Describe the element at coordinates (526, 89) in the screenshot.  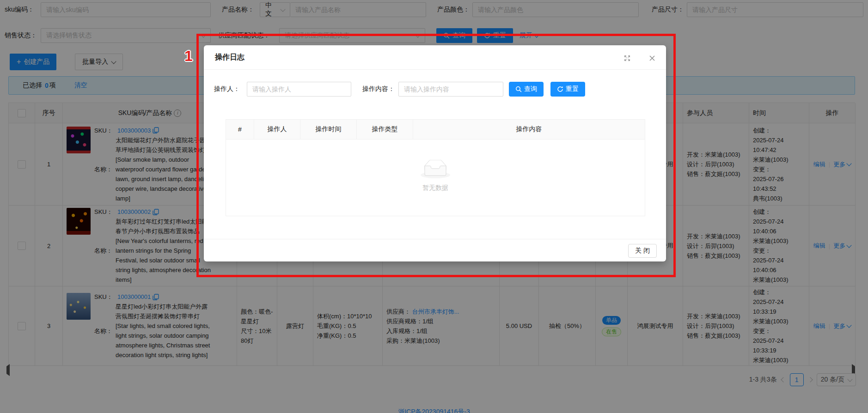
I see `modal-search-button: 查询` at that location.